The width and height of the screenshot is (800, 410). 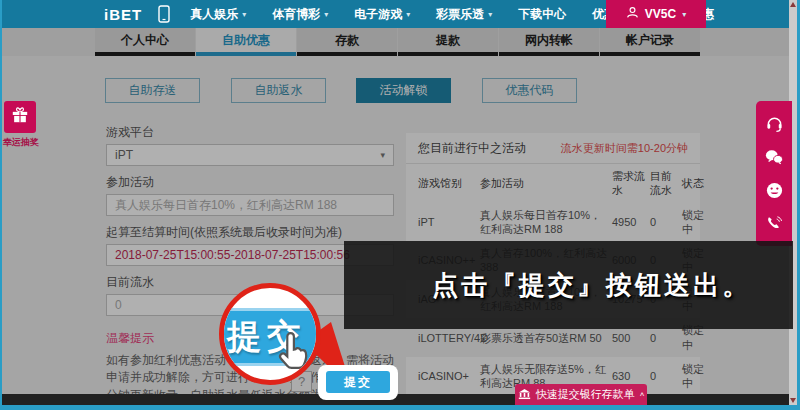 I want to click on scrollbar-up-icon, so click(x=793, y=4).